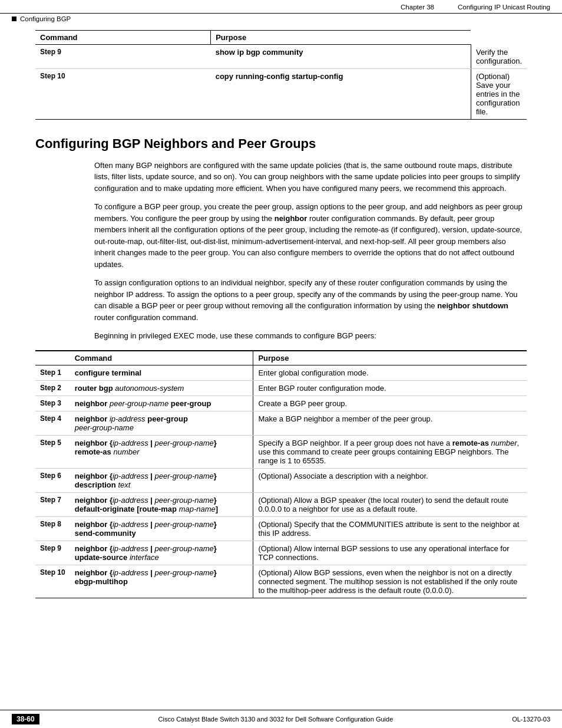 The height and width of the screenshot is (728, 562). I want to click on page-number: 38-60, so click(26, 719).